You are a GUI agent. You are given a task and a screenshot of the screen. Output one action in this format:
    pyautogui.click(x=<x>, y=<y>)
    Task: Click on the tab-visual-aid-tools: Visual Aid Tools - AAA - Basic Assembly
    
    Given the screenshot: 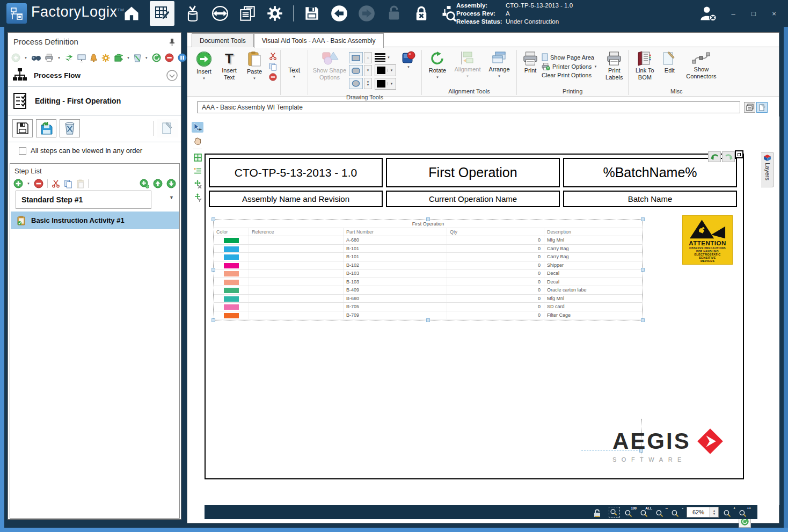 What is the action you would take?
    pyautogui.click(x=319, y=41)
    